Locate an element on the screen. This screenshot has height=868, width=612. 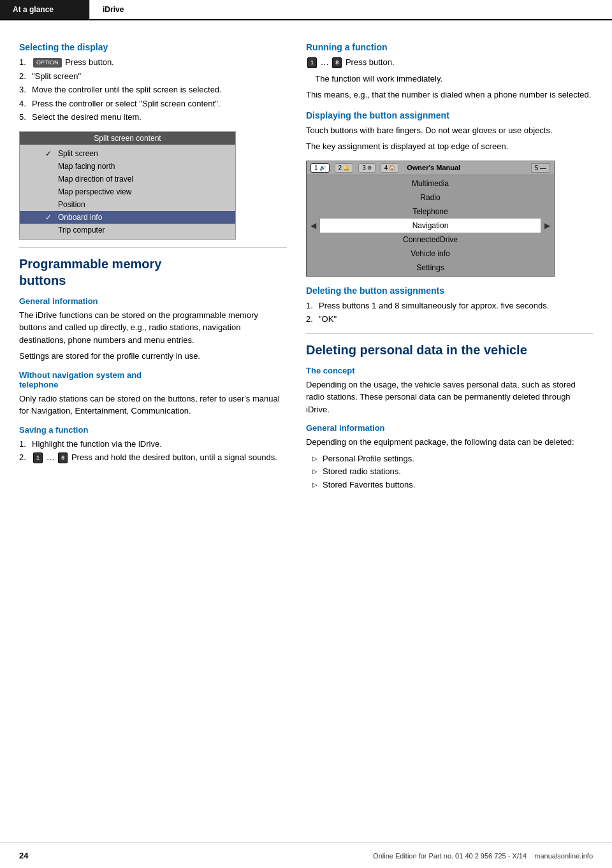
concept-title: The concept is located at coordinates (449, 371).